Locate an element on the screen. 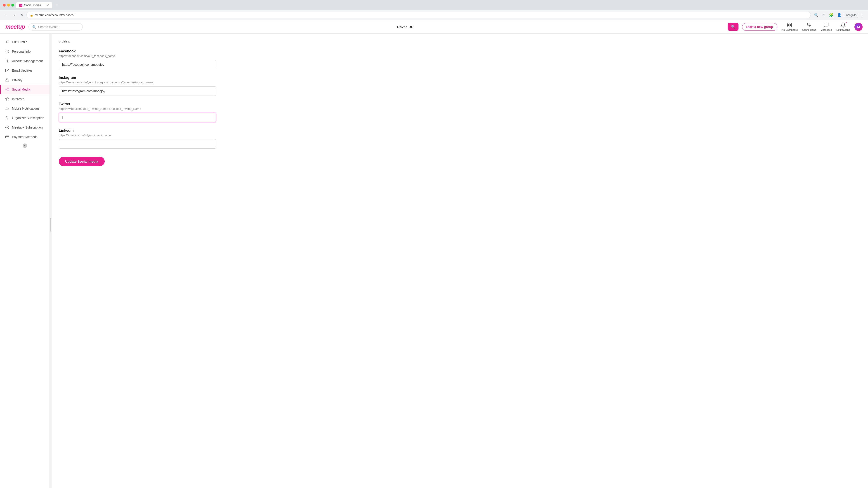  sidebar-item-organizer-subscription: Organizer Subscription is located at coordinates (25, 118).